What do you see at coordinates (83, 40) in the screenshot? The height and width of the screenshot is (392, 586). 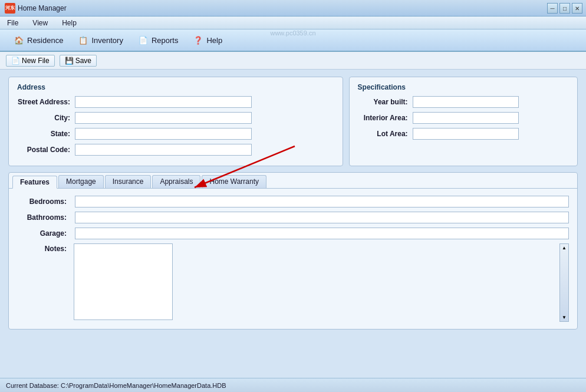 I see `inventory-icon: 📋` at bounding box center [83, 40].